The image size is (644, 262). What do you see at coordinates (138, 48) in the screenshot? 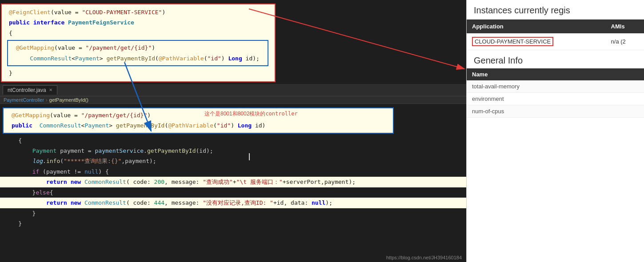
I see `get-mapping-annotation-1: @GetMapping(value = "/payment/get/{id}")` at bounding box center [138, 48].